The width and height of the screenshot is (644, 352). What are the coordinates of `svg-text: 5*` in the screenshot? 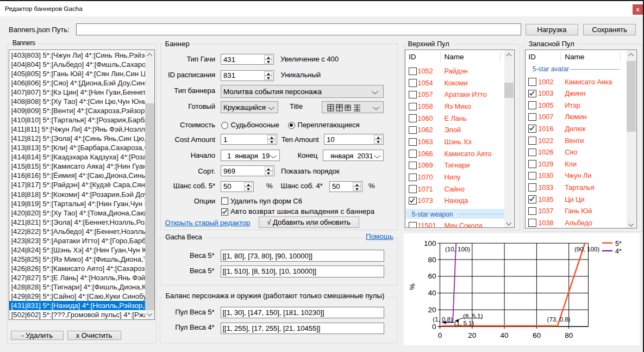 It's located at (618, 244).